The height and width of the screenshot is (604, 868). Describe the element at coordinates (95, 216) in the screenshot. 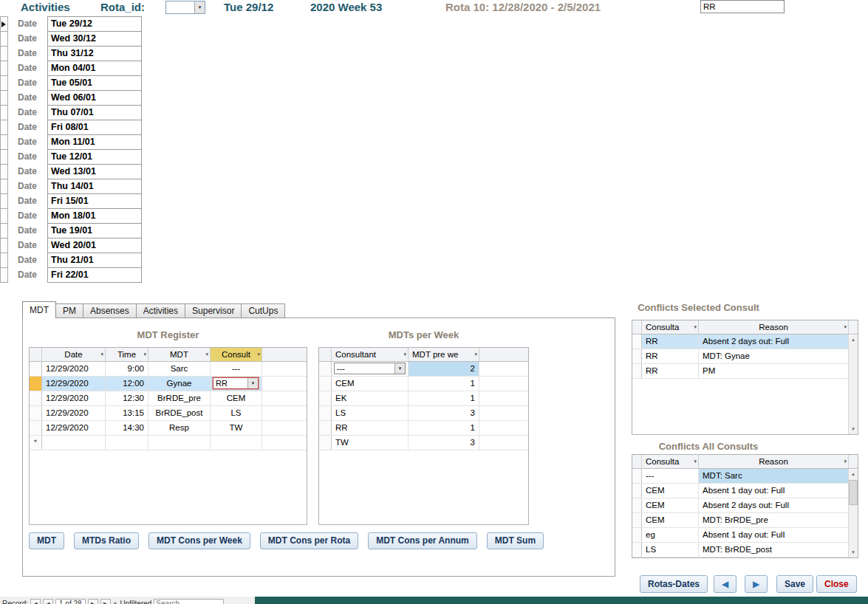

I see `date-cell: Mon 18/01` at that location.